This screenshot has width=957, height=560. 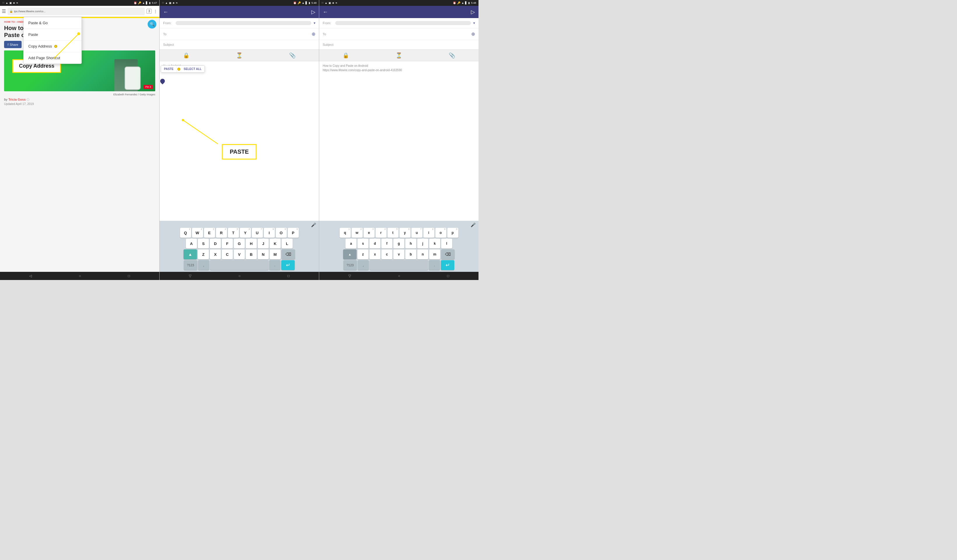 What do you see at coordinates (351, 244) in the screenshot?
I see `key-a-lower: a` at bounding box center [351, 244].